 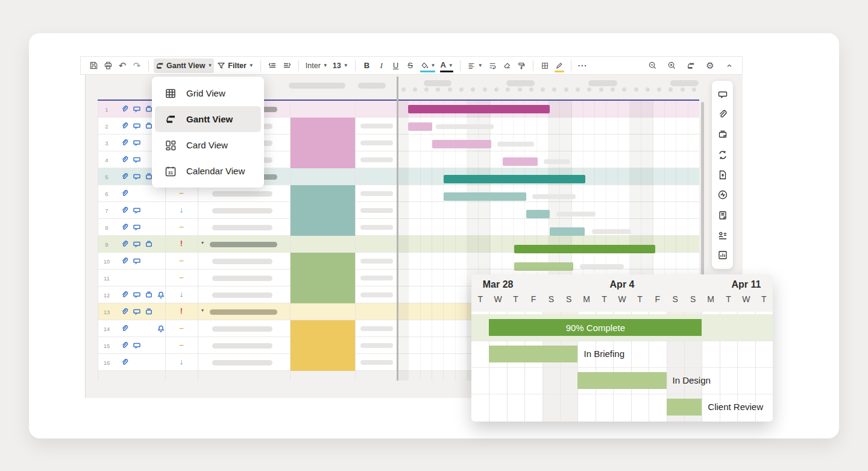 I want to click on collapse-toolbar-button, so click(x=729, y=66).